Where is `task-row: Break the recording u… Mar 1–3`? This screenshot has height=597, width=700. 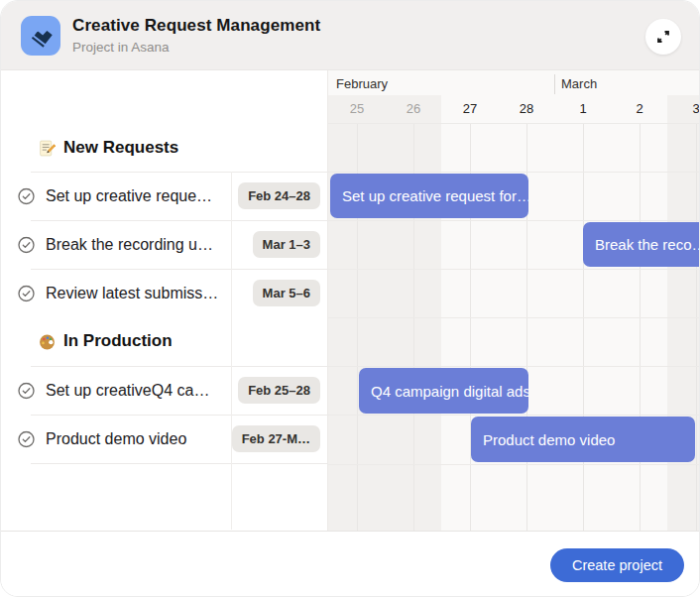 task-row: Break the recording u… Mar 1–3 is located at coordinates (165, 244).